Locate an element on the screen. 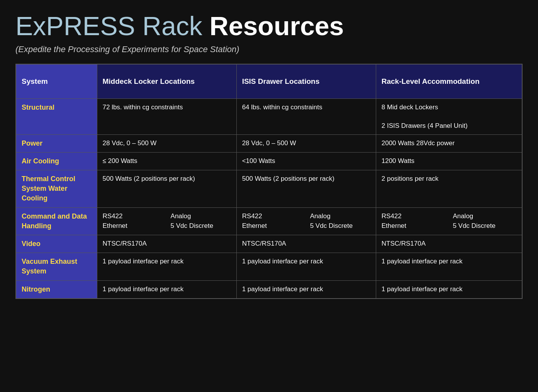 This screenshot has height=392, width=538. system-nitrogen: Nitrogen is located at coordinates (56, 290).